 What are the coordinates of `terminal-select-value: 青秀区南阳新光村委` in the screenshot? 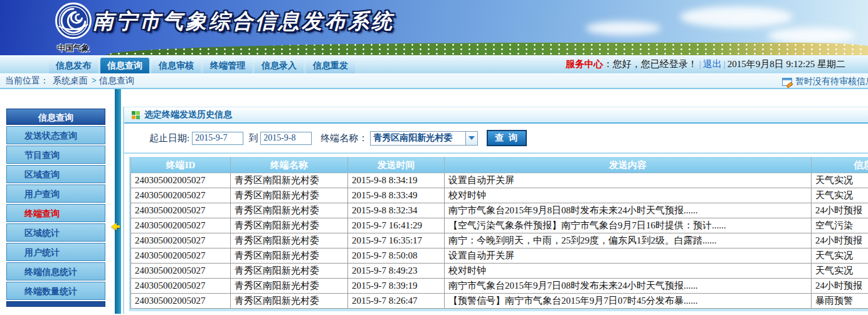 It's located at (418, 138).